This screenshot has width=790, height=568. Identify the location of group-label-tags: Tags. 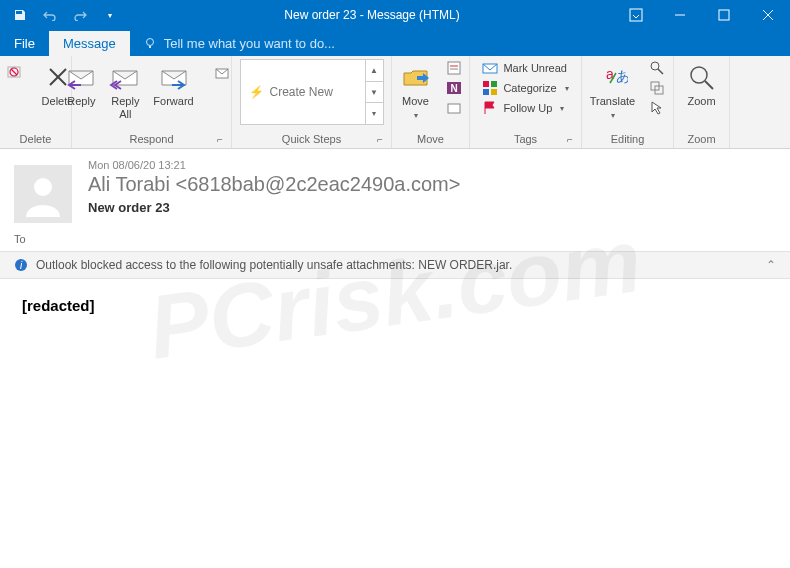
(526, 139).